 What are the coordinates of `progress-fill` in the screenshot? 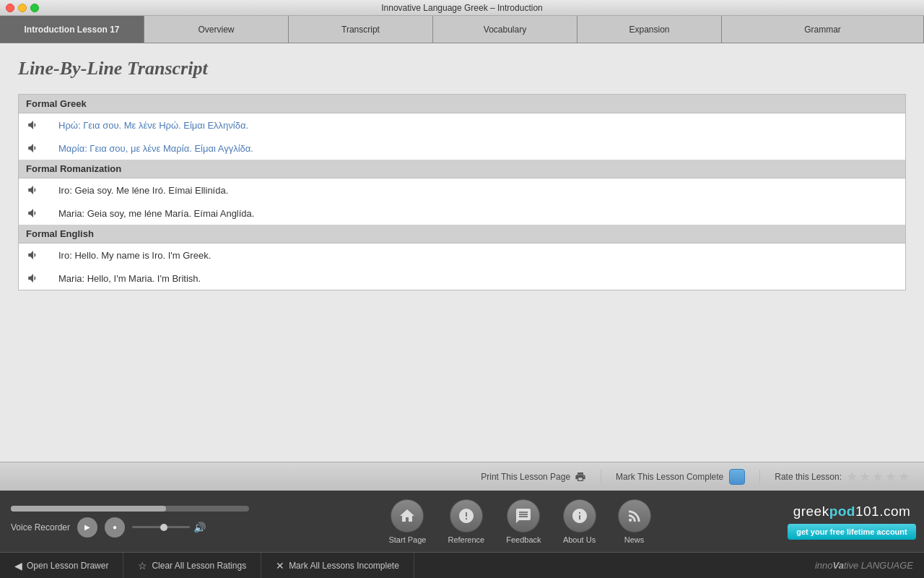 It's located at (88, 509).